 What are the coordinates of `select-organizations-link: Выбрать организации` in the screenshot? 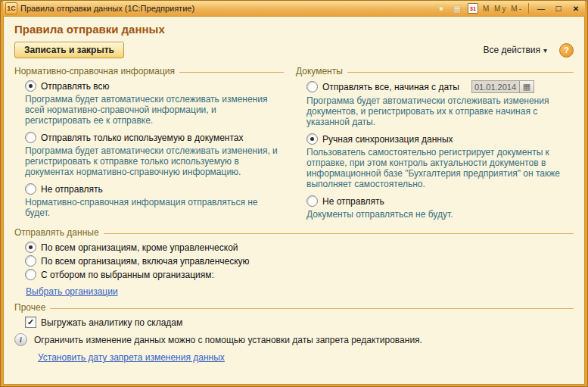 It's located at (72, 292).